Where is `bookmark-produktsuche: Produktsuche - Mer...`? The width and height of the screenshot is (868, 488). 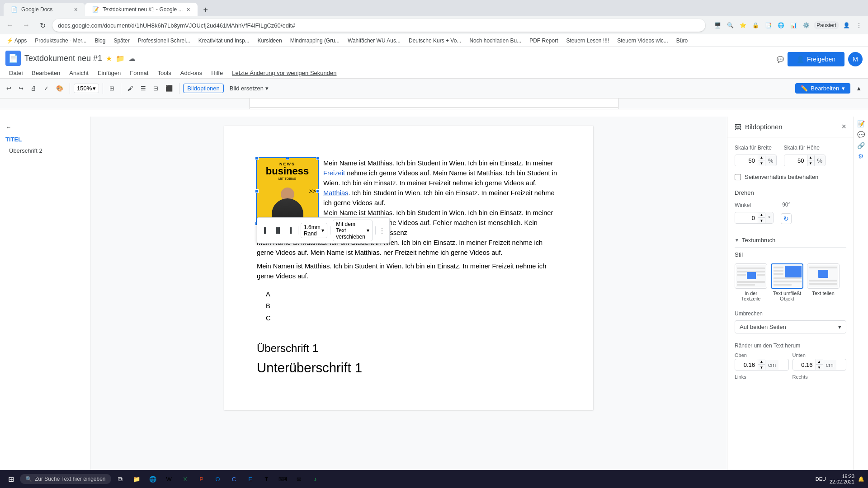 bookmark-produktsuche: Produktsuche - Mer... is located at coordinates (61, 41).